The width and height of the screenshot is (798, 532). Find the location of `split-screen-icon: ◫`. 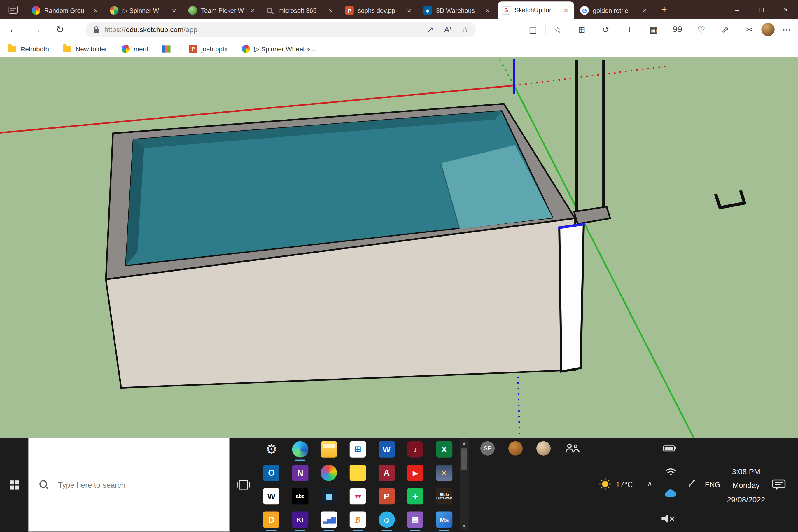

split-screen-icon: ◫ is located at coordinates (533, 30).